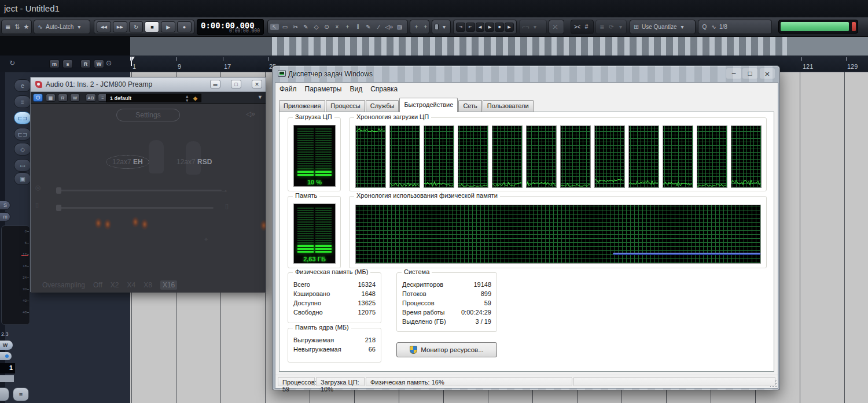  I want to click on oversampling-option: X4, so click(132, 285).